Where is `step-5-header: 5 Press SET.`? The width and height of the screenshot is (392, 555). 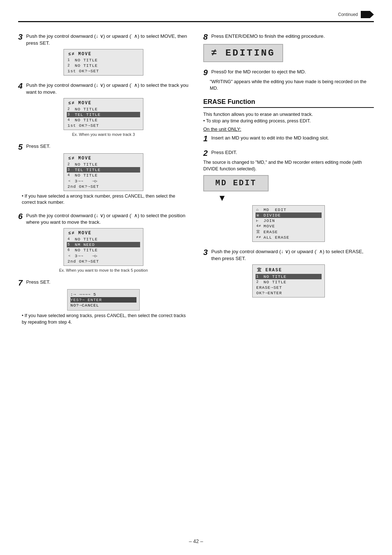 step-5-header: 5 Press SET. is located at coordinates (103, 147).